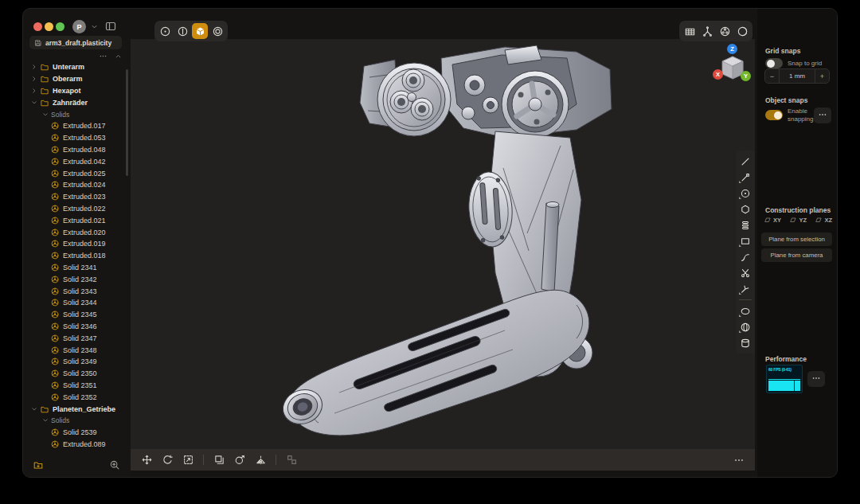  What do you see at coordinates (772, 76) in the screenshot?
I see `grid-size-decrement-button: −` at bounding box center [772, 76].